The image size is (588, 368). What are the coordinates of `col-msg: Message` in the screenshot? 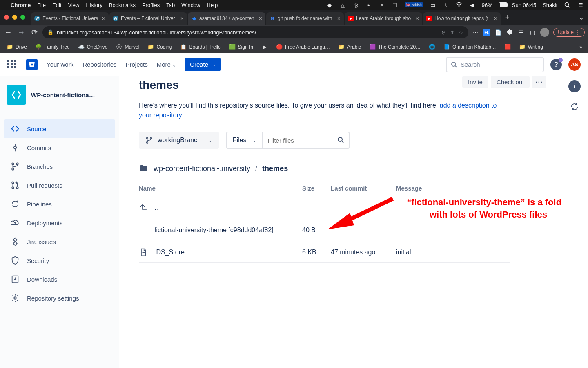 It's located at (453, 188).